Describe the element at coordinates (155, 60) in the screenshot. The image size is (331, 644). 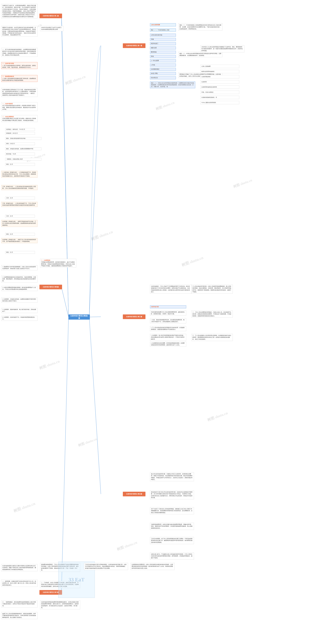
I see `sec1-item7-text: a++外出差费` at that location.